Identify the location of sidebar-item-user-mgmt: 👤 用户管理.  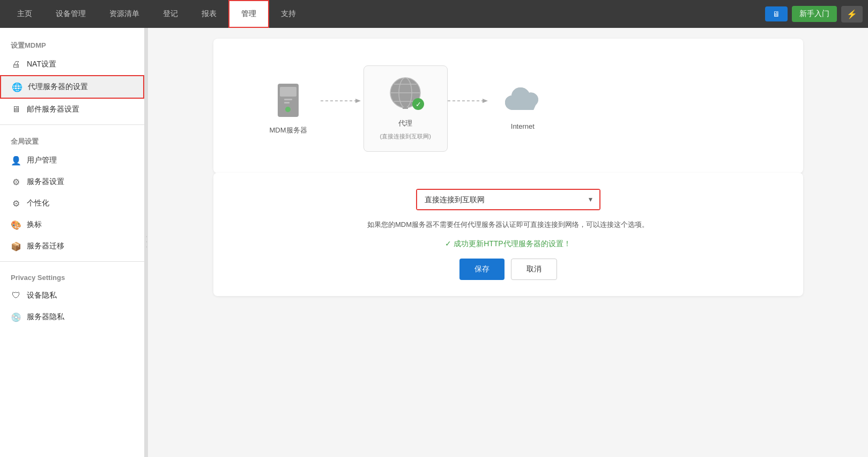
(72, 160).